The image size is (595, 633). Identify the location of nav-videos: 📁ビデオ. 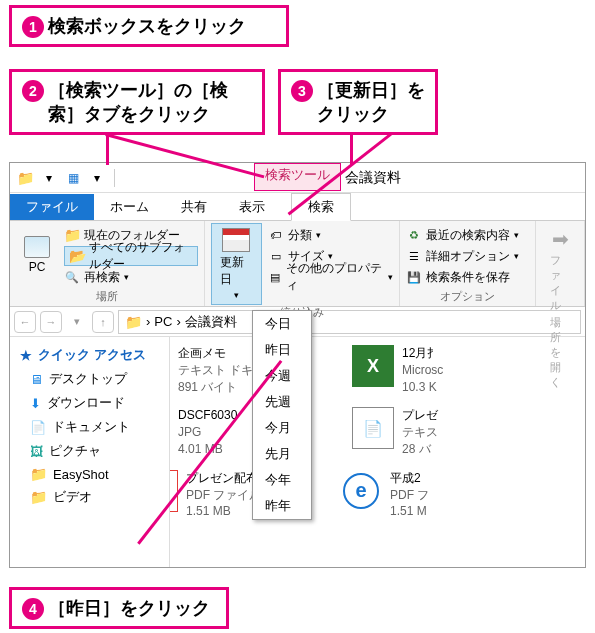
(90, 497).